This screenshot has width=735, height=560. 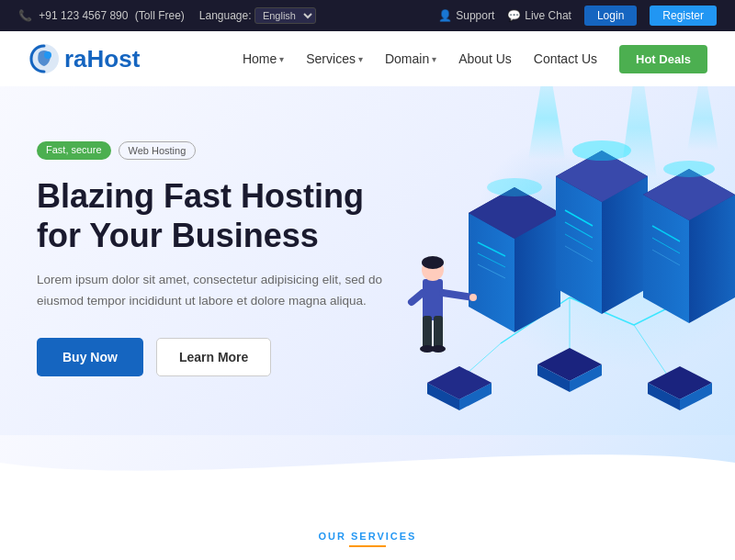 I want to click on livechat-link: 💬 Live Chat, so click(x=539, y=16).